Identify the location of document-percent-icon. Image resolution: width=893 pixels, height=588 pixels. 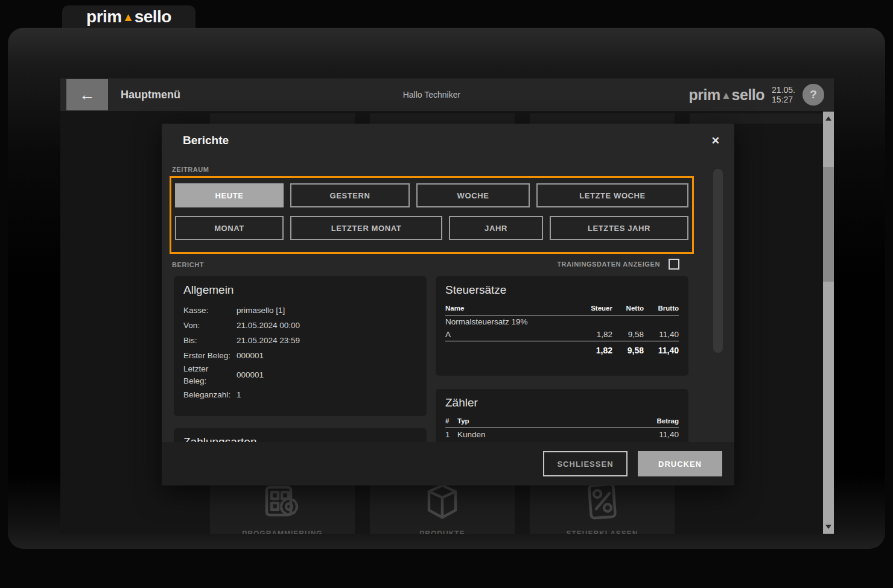
(602, 502).